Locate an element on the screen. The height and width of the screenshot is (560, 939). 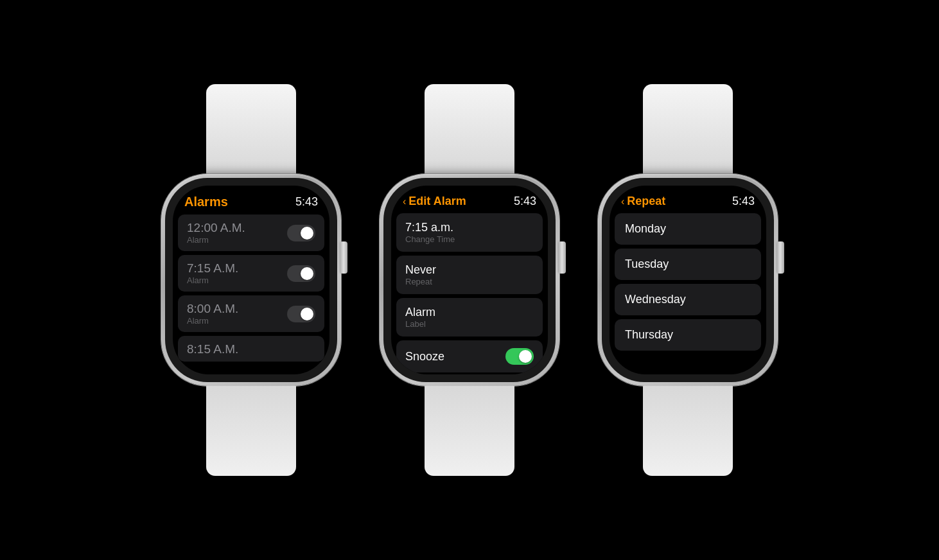
watch-body-1: Alarms 5:43 12:00 A.M. Alarm is located at coordinates (251, 280).